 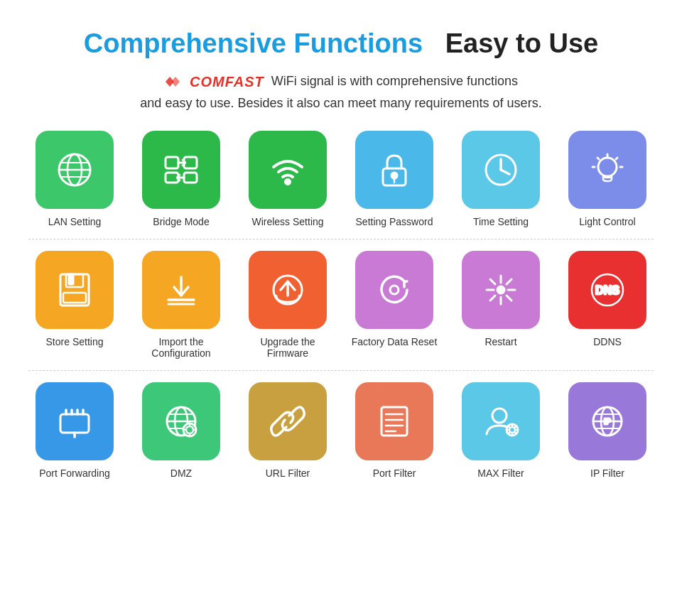 What do you see at coordinates (607, 342) in the screenshot?
I see `ddns-label: DDNS` at bounding box center [607, 342].